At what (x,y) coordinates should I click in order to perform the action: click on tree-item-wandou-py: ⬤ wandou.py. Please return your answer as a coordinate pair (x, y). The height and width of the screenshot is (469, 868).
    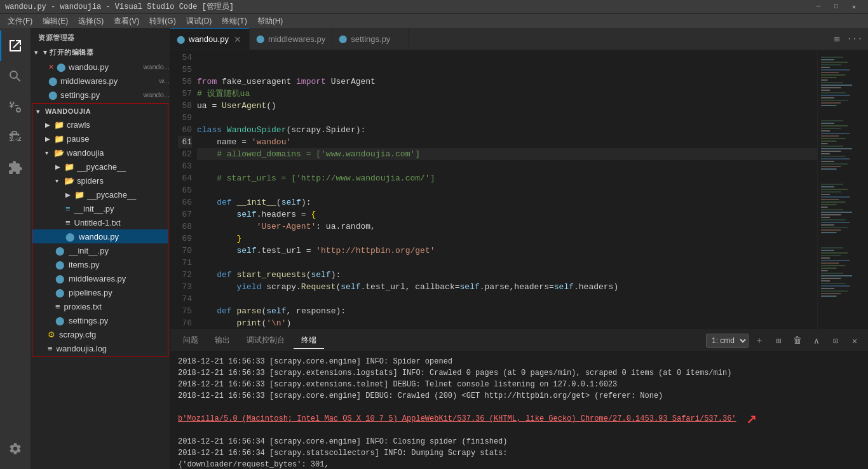
    Looking at the image, I should click on (100, 236).